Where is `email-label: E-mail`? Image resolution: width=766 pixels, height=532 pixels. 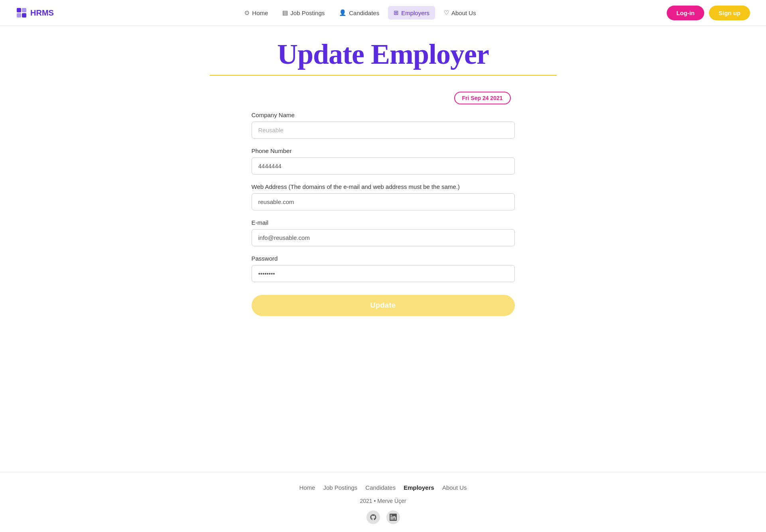
email-label: E-mail is located at coordinates (383, 222).